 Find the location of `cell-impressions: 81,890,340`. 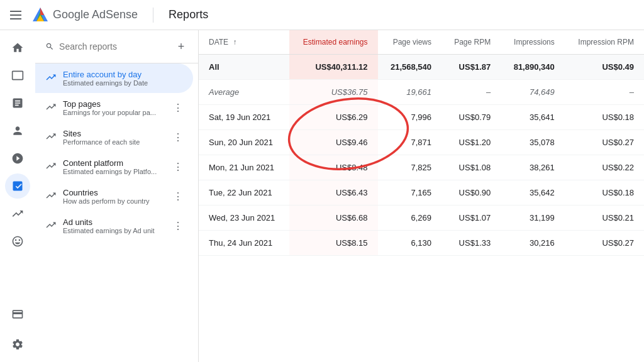

cell-impressions: 81,890,340 is located at coordinates (533, 67).